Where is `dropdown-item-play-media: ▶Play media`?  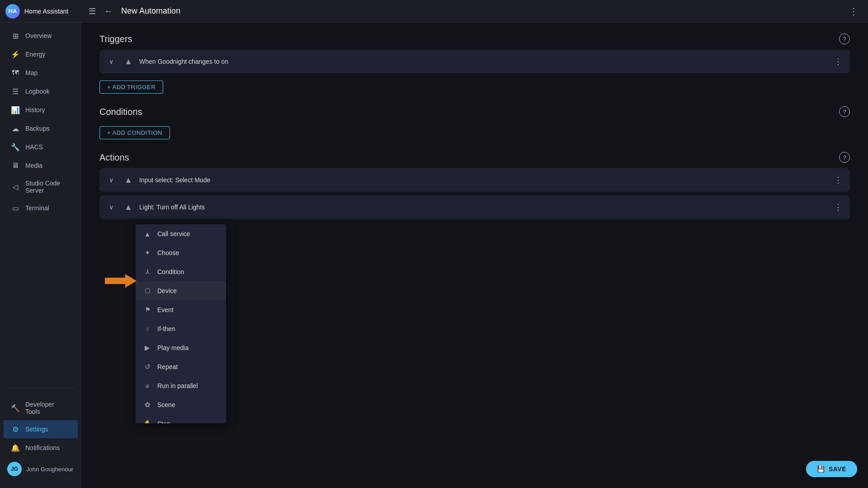
dropdown-item-play-media: ▶Play media is located at coordinates (181, 348).